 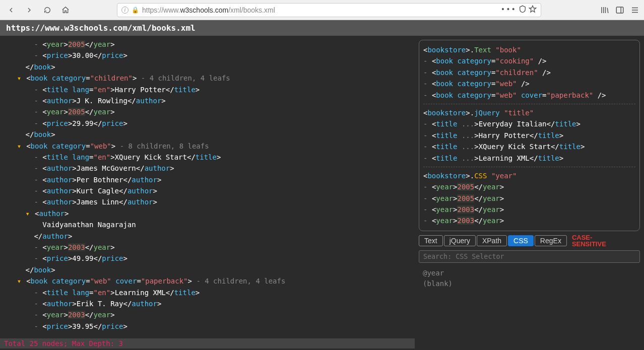 What do you see at coordinates (208, 101) in the screenshot?
I see `xml-line: - <author>J K. Rowling</author>` at bounding box center [208, 101].